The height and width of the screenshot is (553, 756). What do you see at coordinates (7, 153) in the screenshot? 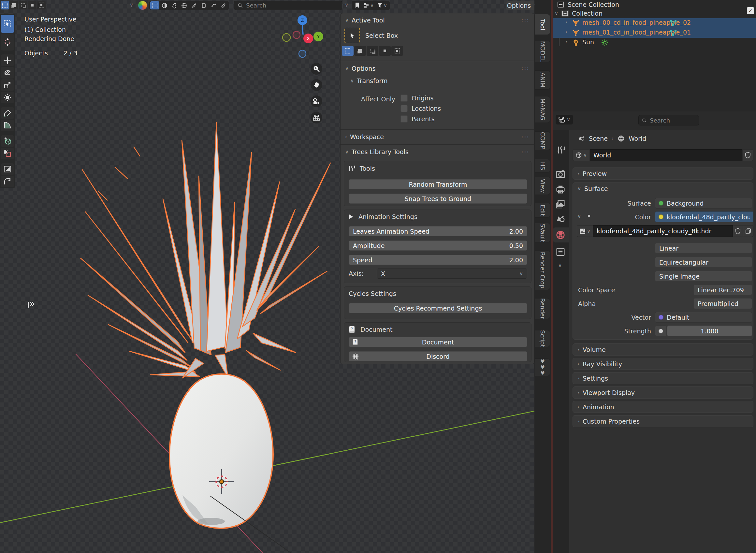
I see `tool-knife-cube-button` at bounding box center [7, 153].